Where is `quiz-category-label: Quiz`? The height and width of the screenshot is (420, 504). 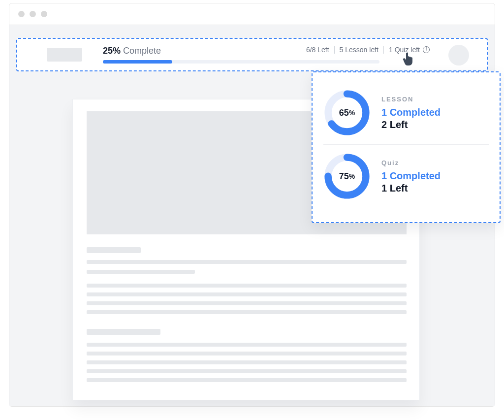 quiz-category-label: Quiz is located at coordinates (411, 162).